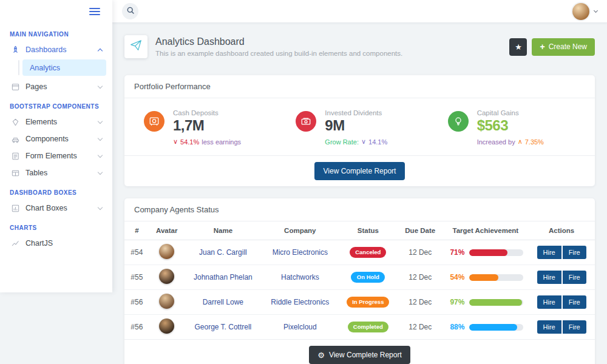 The height and width of the screenshot is (364, 607). Describe the element at coordinates (497, 142) in the screenshot. I see `note-prefix: Increased by` at that location.